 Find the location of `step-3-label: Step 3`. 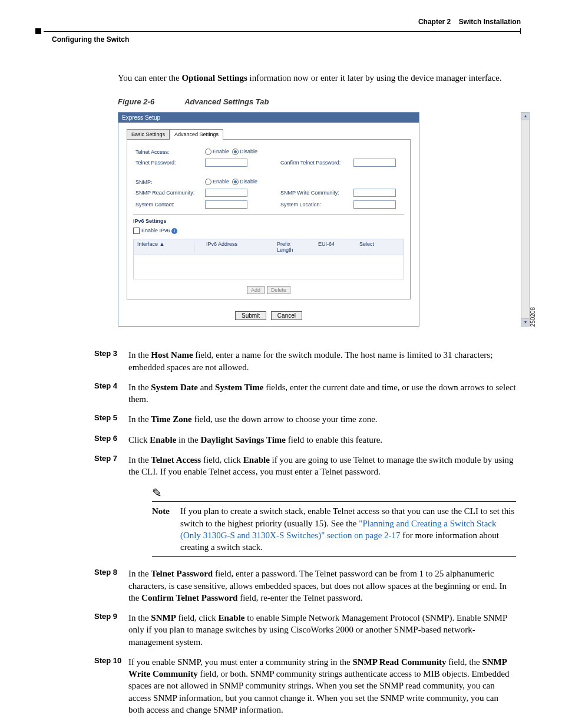

step-3-label: Step 3 is located at coordinates (111, 361).